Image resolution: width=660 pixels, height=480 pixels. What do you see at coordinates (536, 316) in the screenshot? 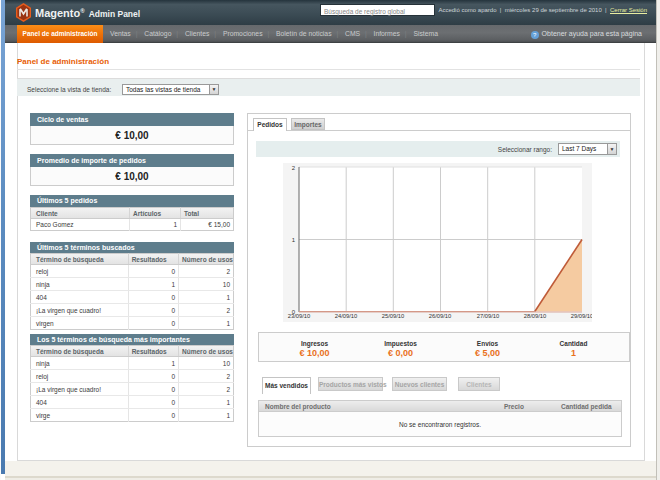
I see `svg-text: 28/09/10` at bounding box center [536, 316].